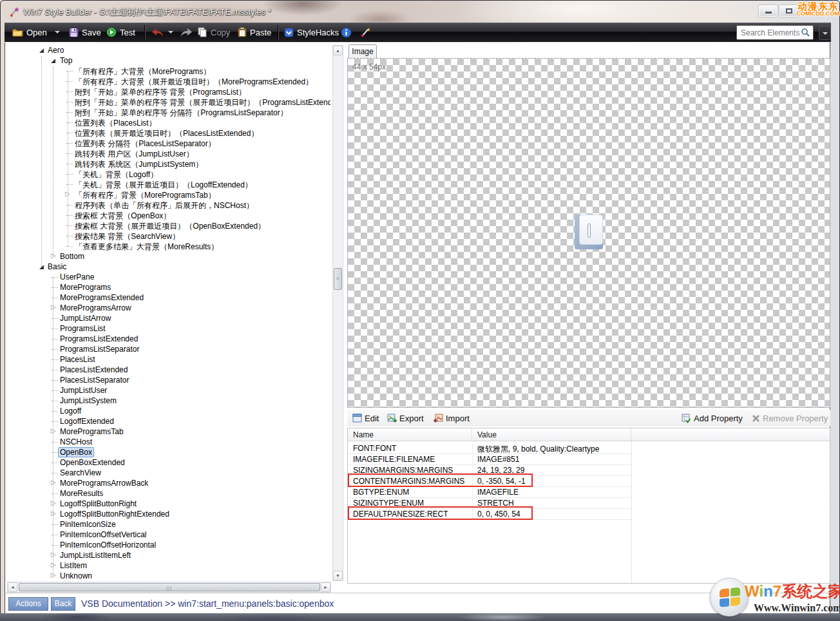 The image size is (840, 621). Describe the element at coordinates (363, 52) in the screenshot. I see `image-tab: Image` at that location.